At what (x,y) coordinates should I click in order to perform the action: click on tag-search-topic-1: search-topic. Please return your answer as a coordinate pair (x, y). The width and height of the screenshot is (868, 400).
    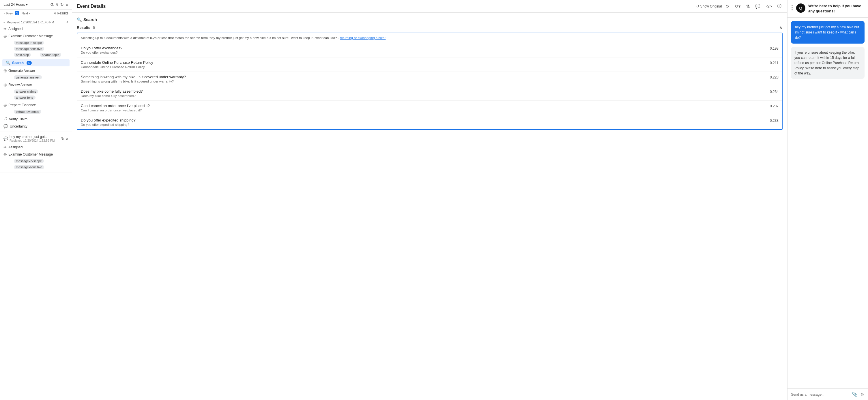
    Looking at the image, I should click on (51, 55).